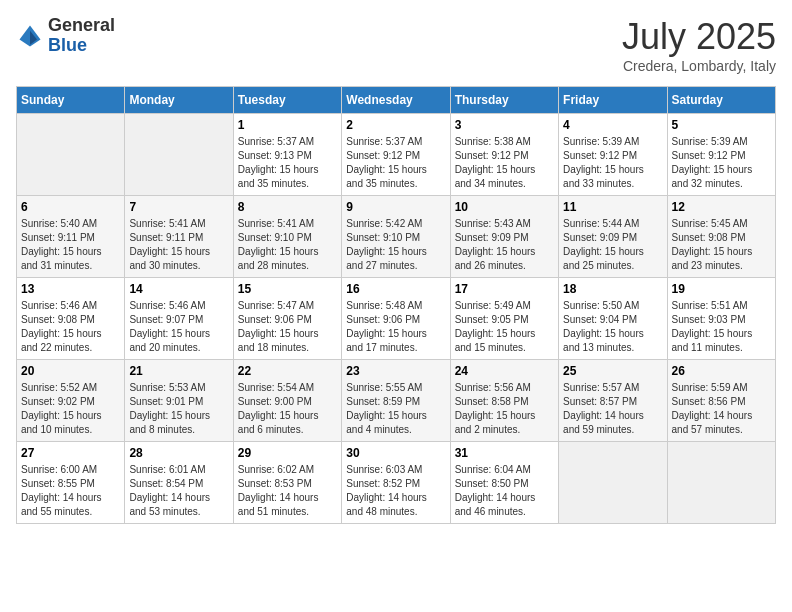 The width and height of the screenshot is (792, 612). Describe the element at coordinates (178, 371) in the screenshot. I see `day-number: 21` at that location.